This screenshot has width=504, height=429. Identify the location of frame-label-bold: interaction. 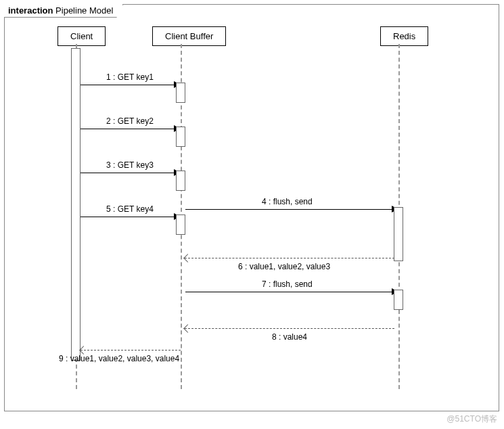
(30, 11).